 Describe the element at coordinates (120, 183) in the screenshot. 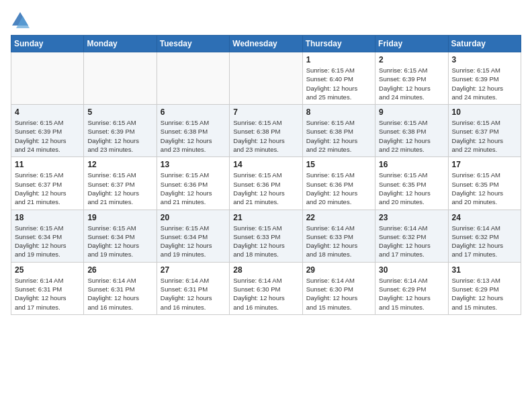

I see `calendar-cell: 12Sunrise: 6:15 AM Sunset: 6:37 PM Dayli…` at that location.